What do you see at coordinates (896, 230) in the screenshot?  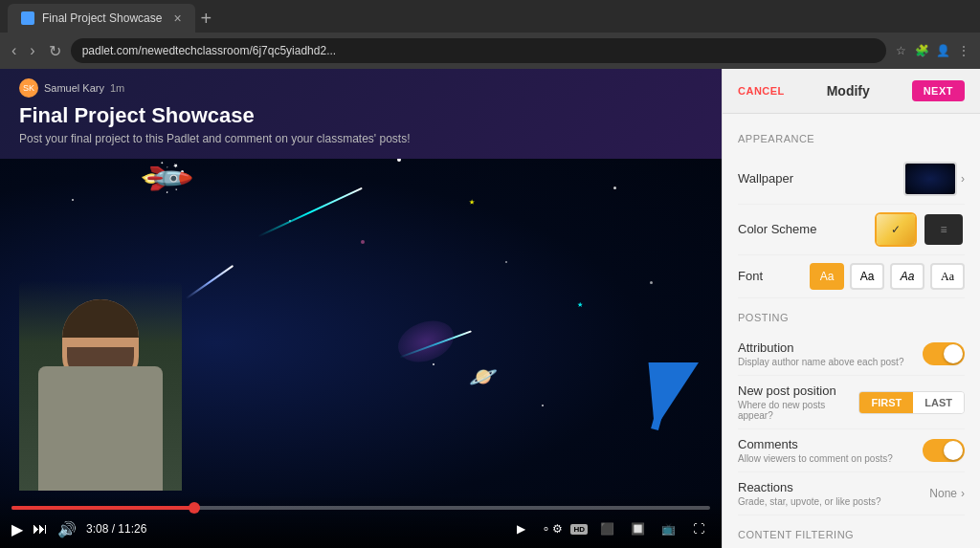 I see `color-scheme-light: ✓` at bounding box center [896, 230].